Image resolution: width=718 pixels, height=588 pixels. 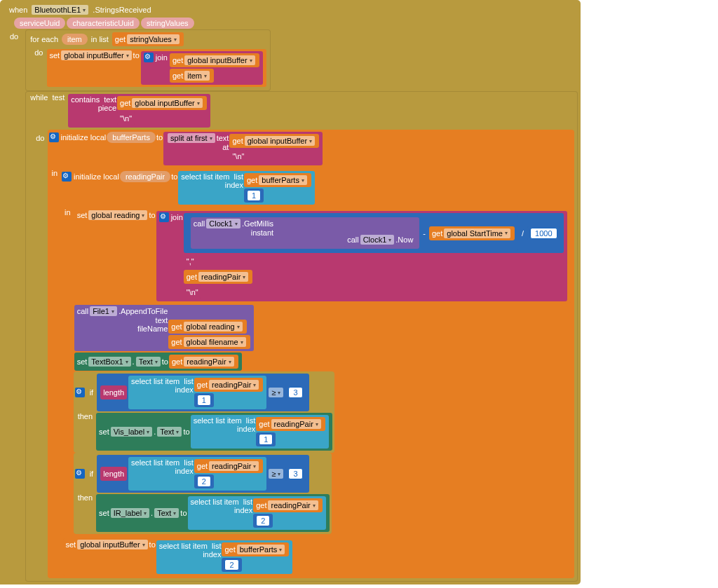 I want to click on var-stringvalues: stringValues, so click(x=153, y=39).